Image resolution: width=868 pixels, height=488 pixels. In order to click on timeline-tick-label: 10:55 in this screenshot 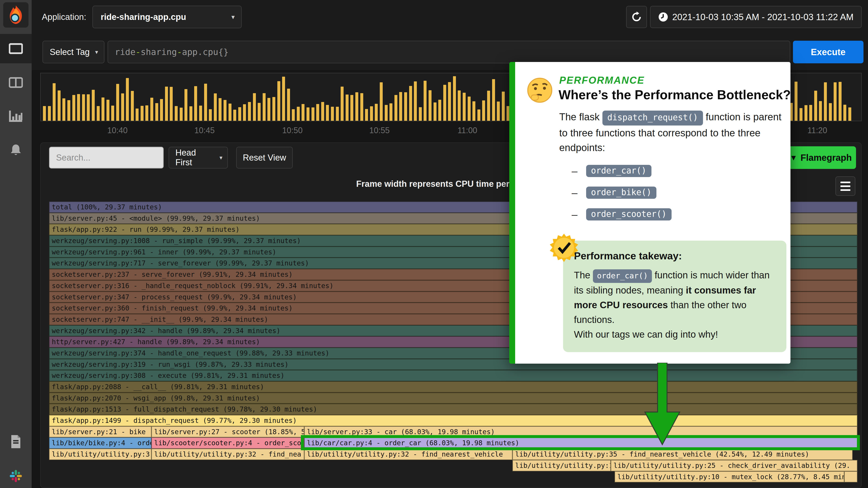, I will do `click(379, 130)`.